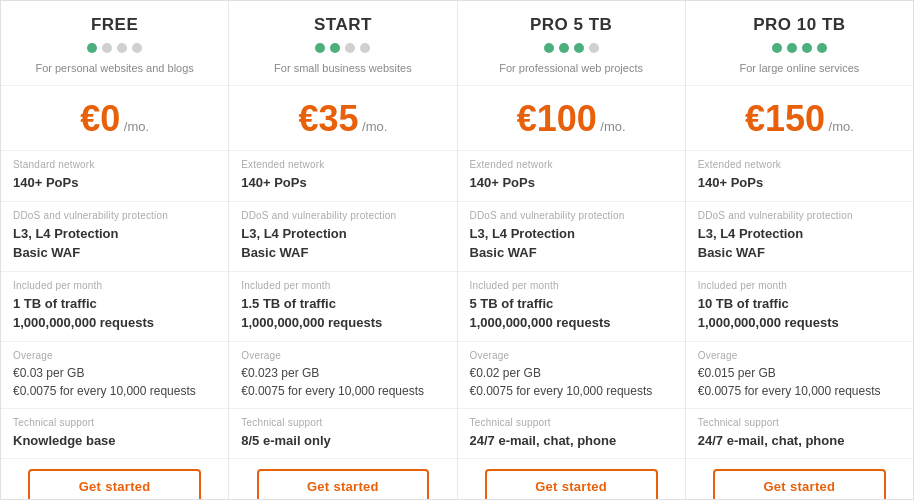  What do you see at coordinates (572, 44) in the screenshot?
I see `plan-header-pro5: PRO 5 TB For professional web projects` at bounding box center [572, 44].